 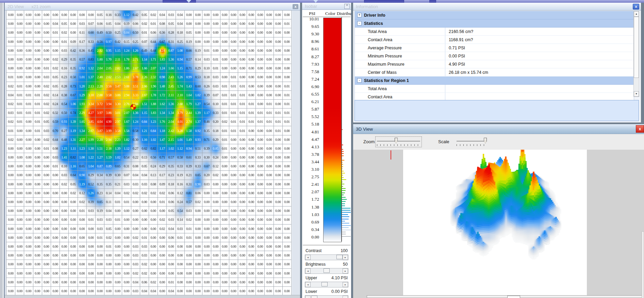 I want to click on isobar-titlebar: Isobar ^, so click(x=327, y=6).